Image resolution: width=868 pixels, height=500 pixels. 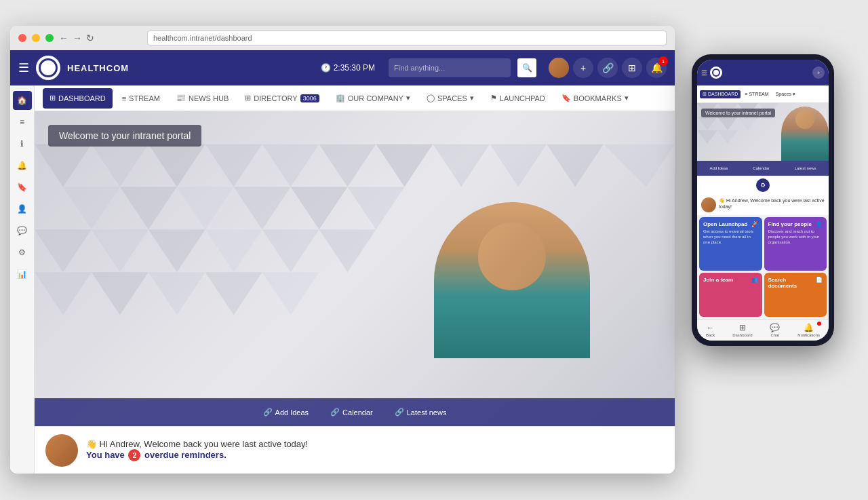 What do you see at coordinates (632, 68) in the screenshot?
I see `grid-button: ⊞` at bounding box center [632, 68].